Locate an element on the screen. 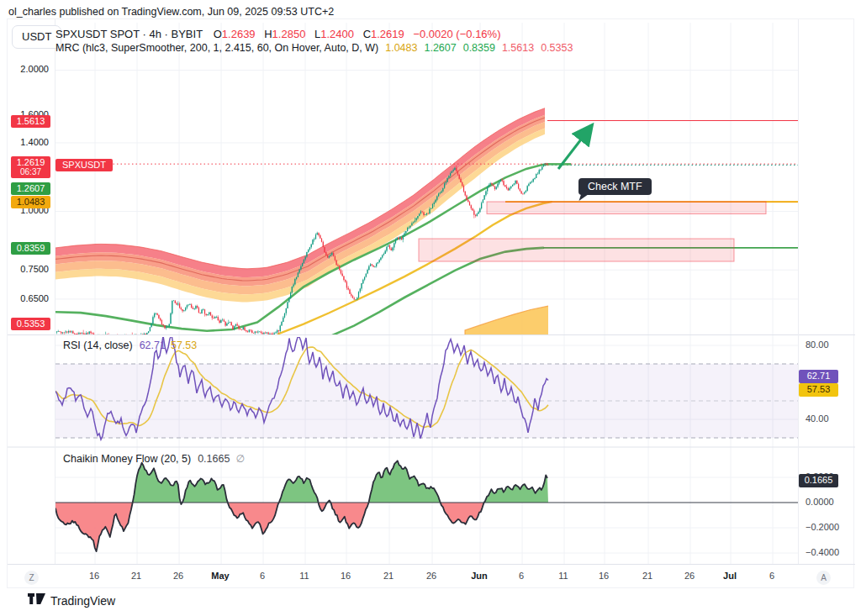  mrc-value: 0.8359 is located at coordinates (479, 48).